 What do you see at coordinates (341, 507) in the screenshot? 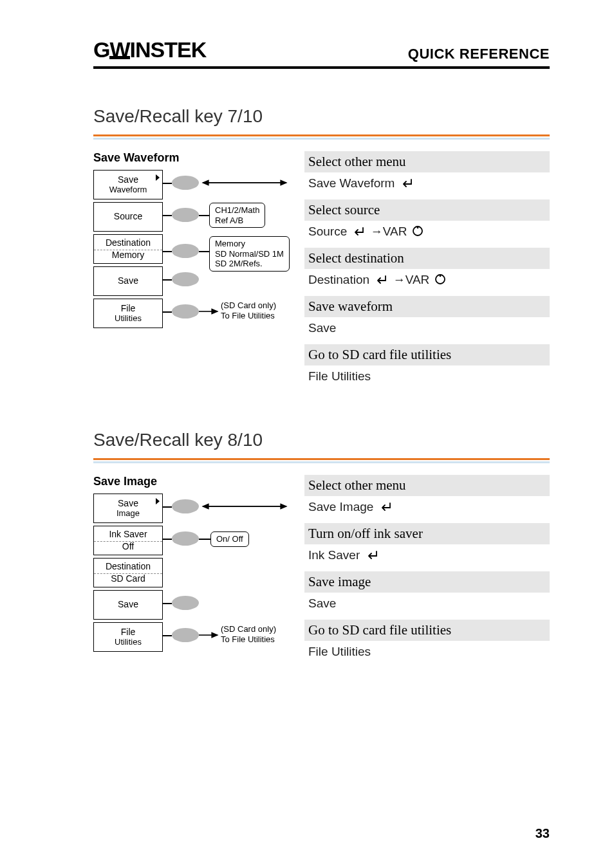
I see `step-text: Save Image` at bounding box center [341, 507].